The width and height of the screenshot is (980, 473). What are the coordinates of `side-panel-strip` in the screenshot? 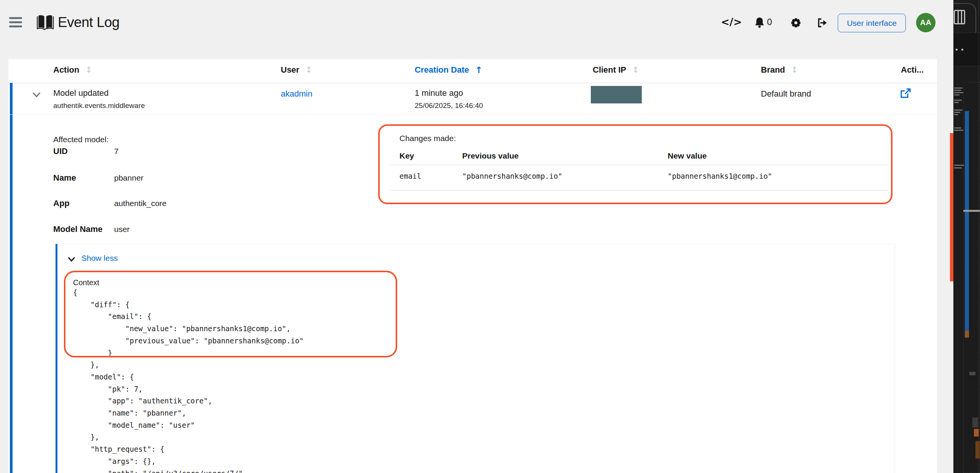 It's located at (967, 236).